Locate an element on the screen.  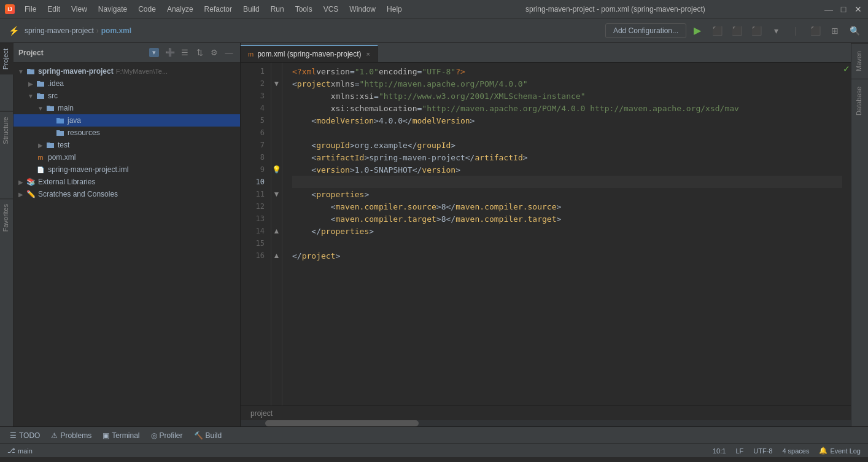
run-button: ▶ is located at coordinates (697, 31).